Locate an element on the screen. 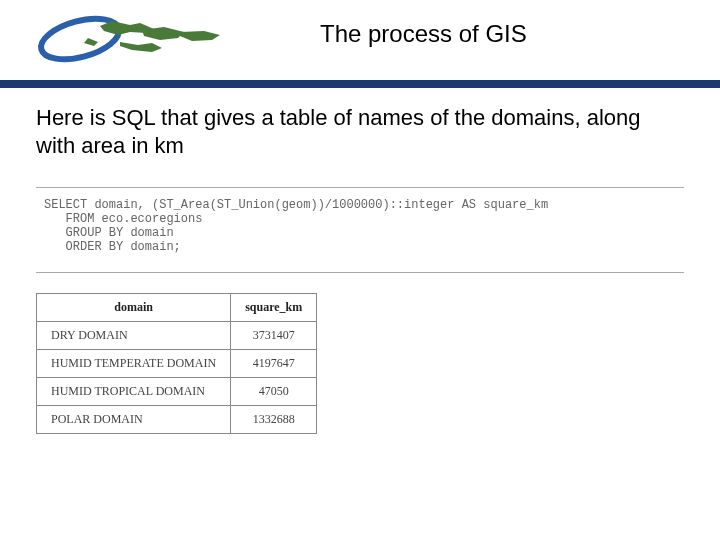 Image resolution: width=720 pixels, height=540 pixels. table-header-row: domain square_km is located at coordinates (177, 308).